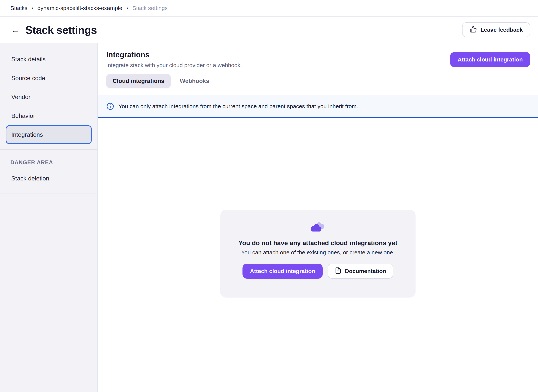  What do you see at coordinates (49, 97) in the screenshot?
I see `sidebar-item-vendor: Vendor` at bounding box center [49, 97].